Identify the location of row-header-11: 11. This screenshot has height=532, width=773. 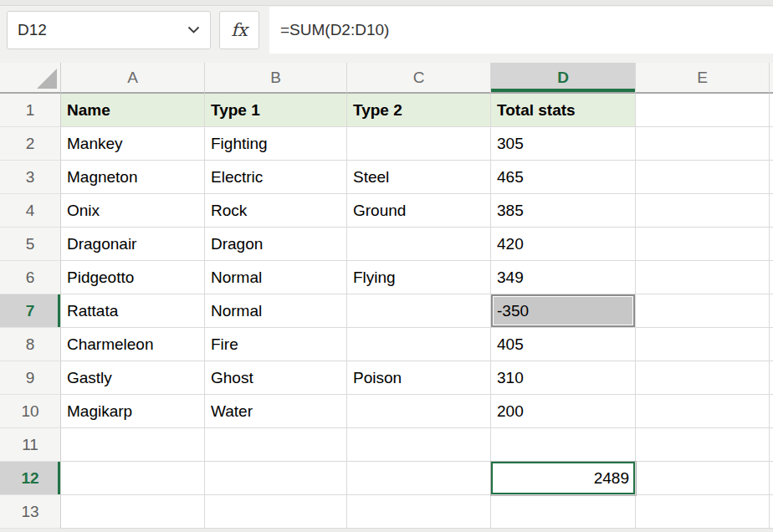
(30, 445).